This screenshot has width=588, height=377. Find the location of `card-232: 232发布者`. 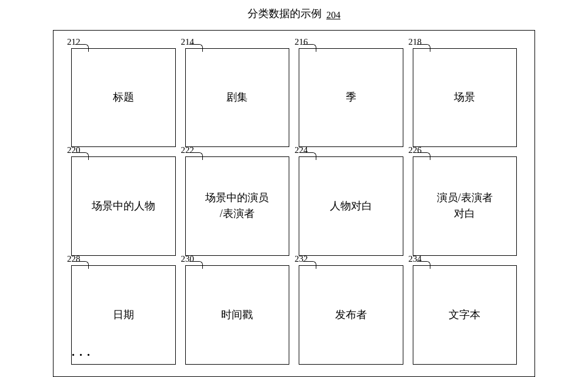

card-232: 232发布者 is located at coordinates (351, 315).